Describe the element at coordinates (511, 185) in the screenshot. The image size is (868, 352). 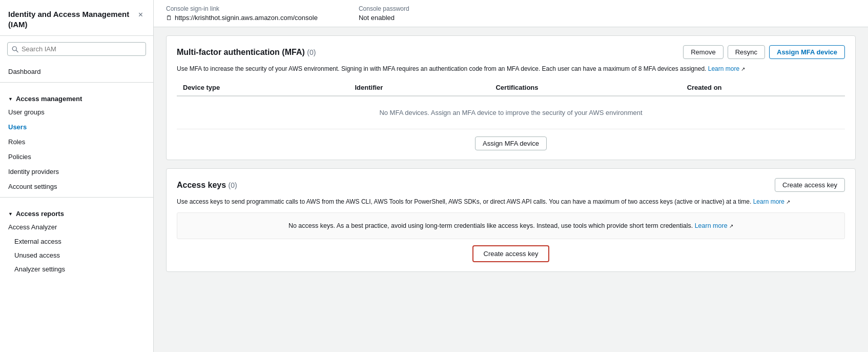
I see `access-keys-header: Access keys (0) Create access key` at that location.